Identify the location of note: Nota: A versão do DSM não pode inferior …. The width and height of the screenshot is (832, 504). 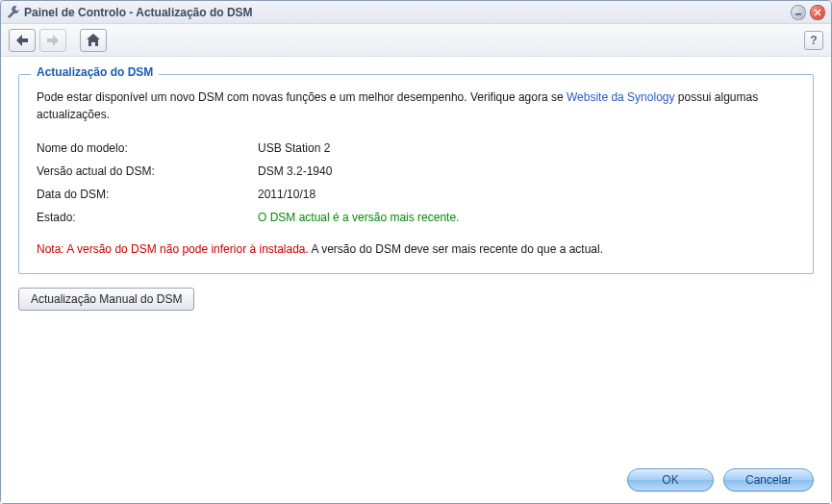
(416, 249).